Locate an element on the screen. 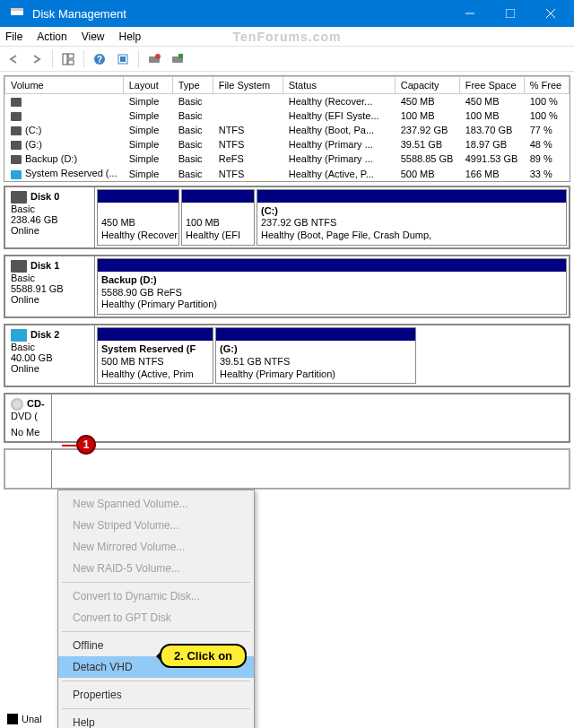  col-pctfree: % Free is located at coordinates (546, 86).